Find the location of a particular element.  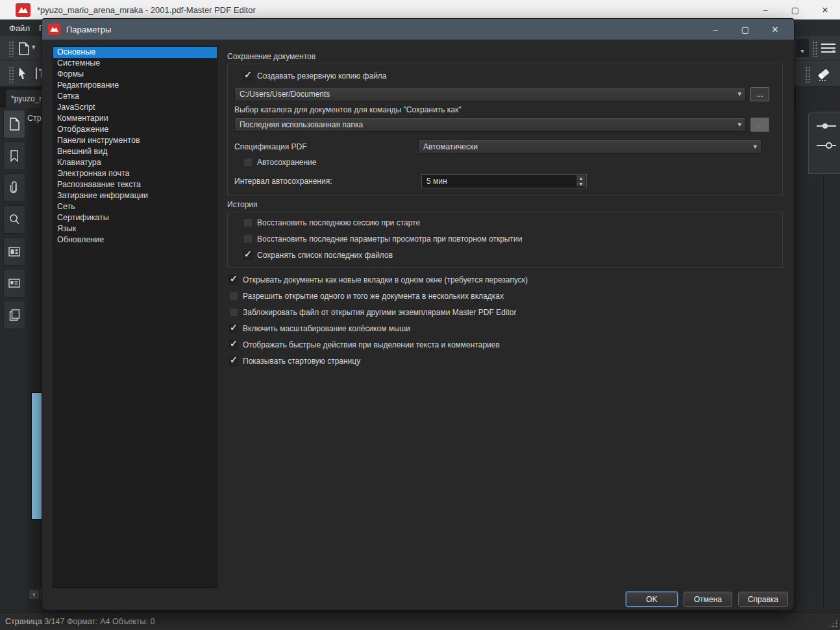

category-item: Внешний вид is located at coordinates (135, 152).